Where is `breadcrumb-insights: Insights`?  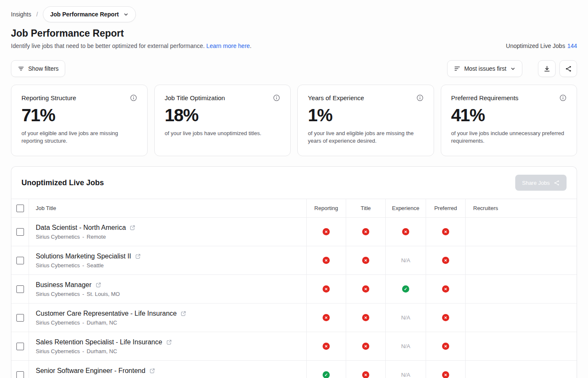
breadcrumb-insights: Insights is located at coordinates (21, 14).